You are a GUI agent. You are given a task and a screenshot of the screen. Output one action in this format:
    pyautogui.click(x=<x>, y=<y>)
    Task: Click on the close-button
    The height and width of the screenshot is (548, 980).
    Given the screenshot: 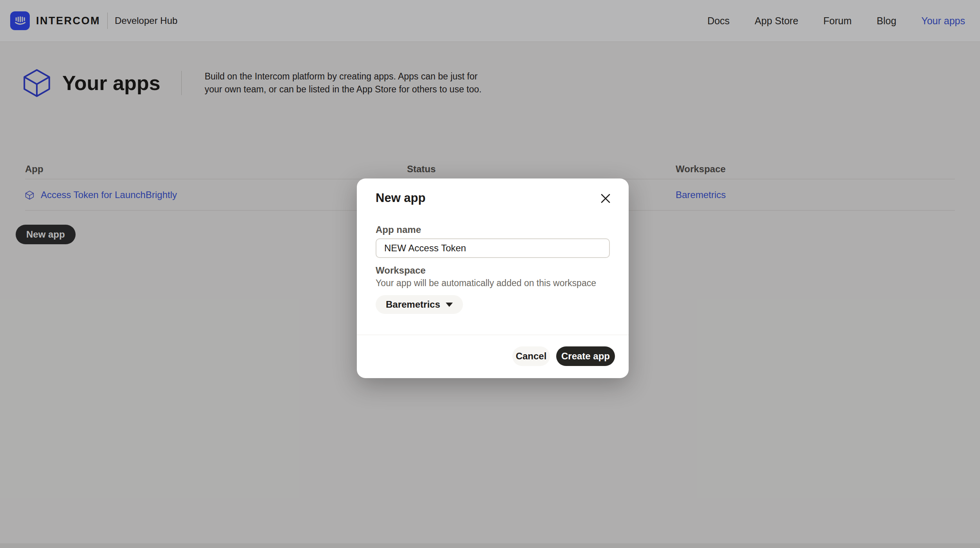 What is the action you would take?
    pyautogui.click(x=606, y=198)
    